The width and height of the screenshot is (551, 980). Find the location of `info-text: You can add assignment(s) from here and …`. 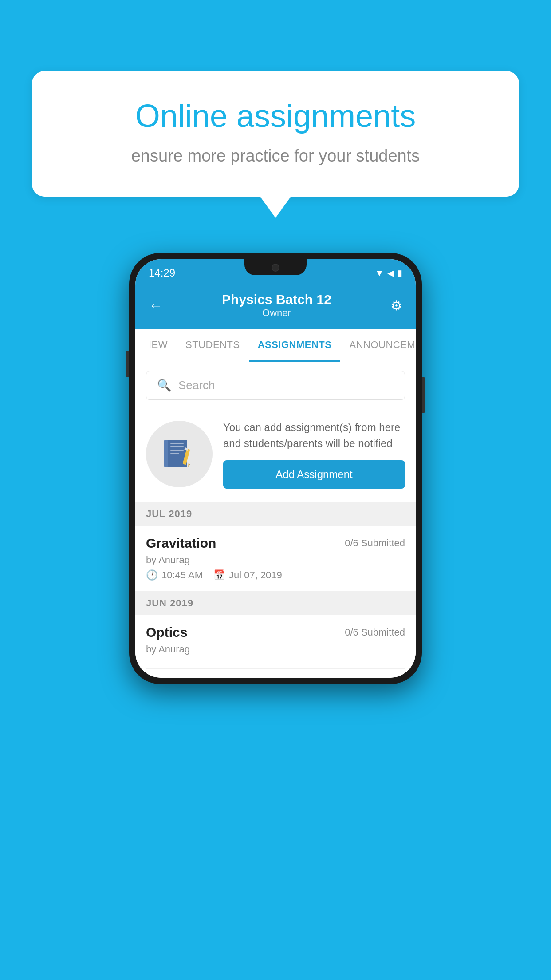

info-text: You can add assignment(s) from here and … is located at coordinates (314, 435).